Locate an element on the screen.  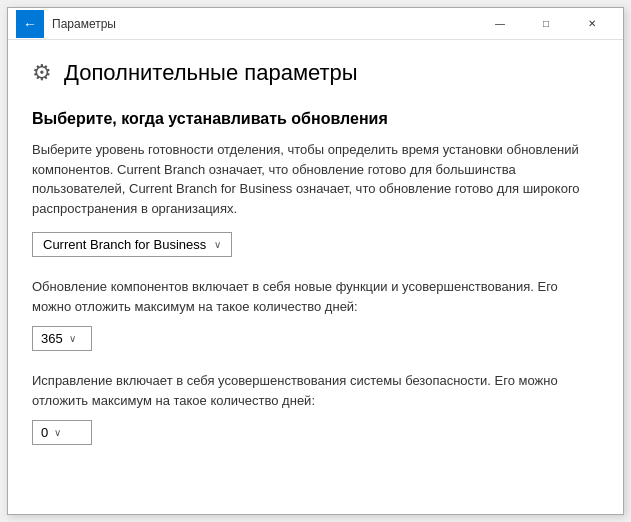
close-button: ✕ is located at coordinates (592, 24).